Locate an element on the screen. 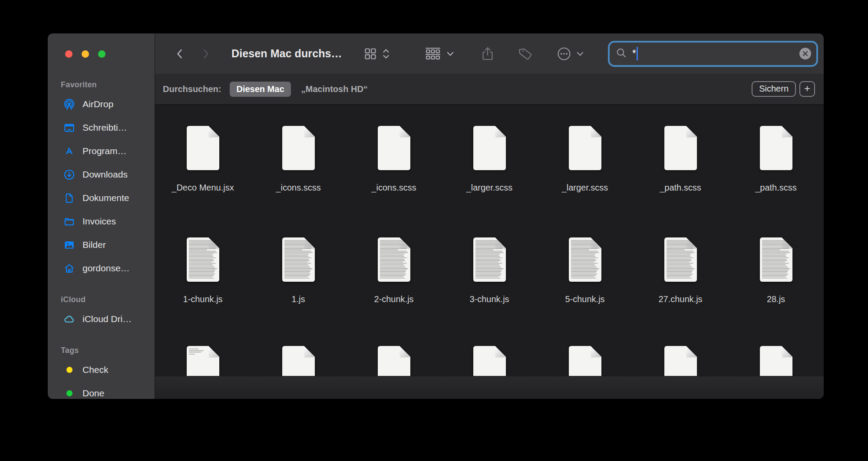 The image size is (868, 461). sidebar-item-documents: Dokumente is located at coordinates (101, 198).